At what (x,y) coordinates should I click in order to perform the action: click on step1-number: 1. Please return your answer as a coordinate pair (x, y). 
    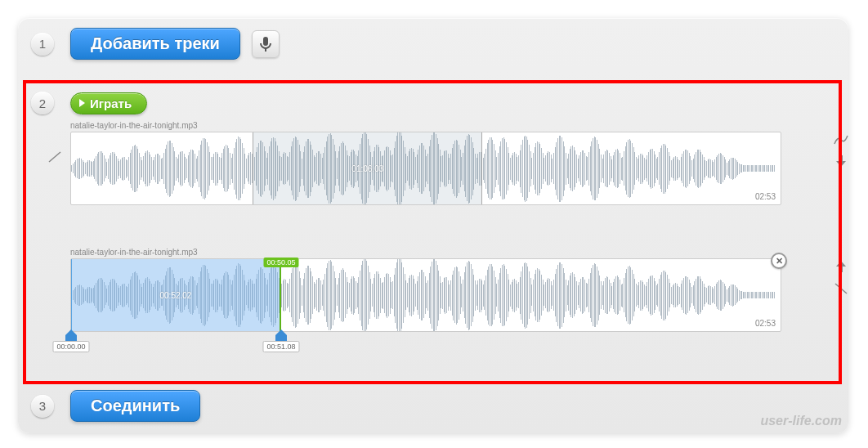
    Looking at the image, I should click on (43, 44).